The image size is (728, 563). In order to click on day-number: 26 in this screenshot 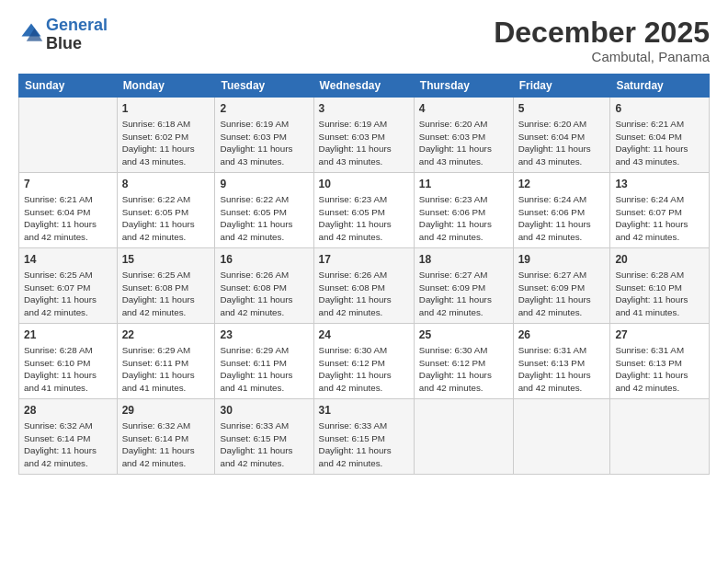, I will do `click(563, 335)`.